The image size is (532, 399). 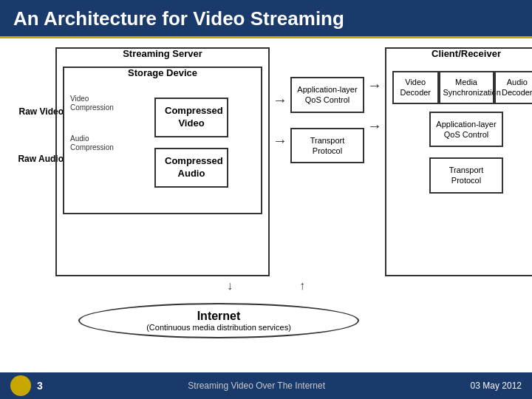 What do you see at coordinates (191, 143) in the screenshot?
I see `compressed-boxes: Compressed Video Compressed Audio` at bounding box center [191, 143].